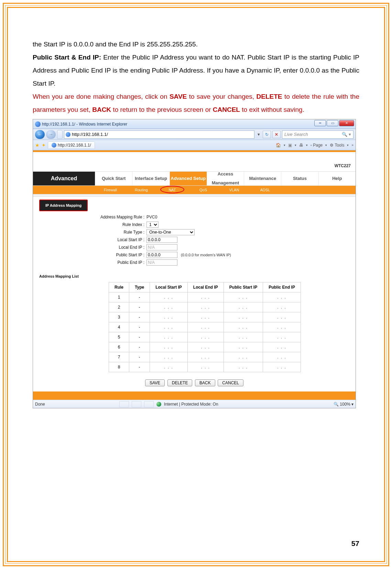 The height and width of the screenshot is (569, 392). I want to click on favorites-icon: ★, so click(37, 145).